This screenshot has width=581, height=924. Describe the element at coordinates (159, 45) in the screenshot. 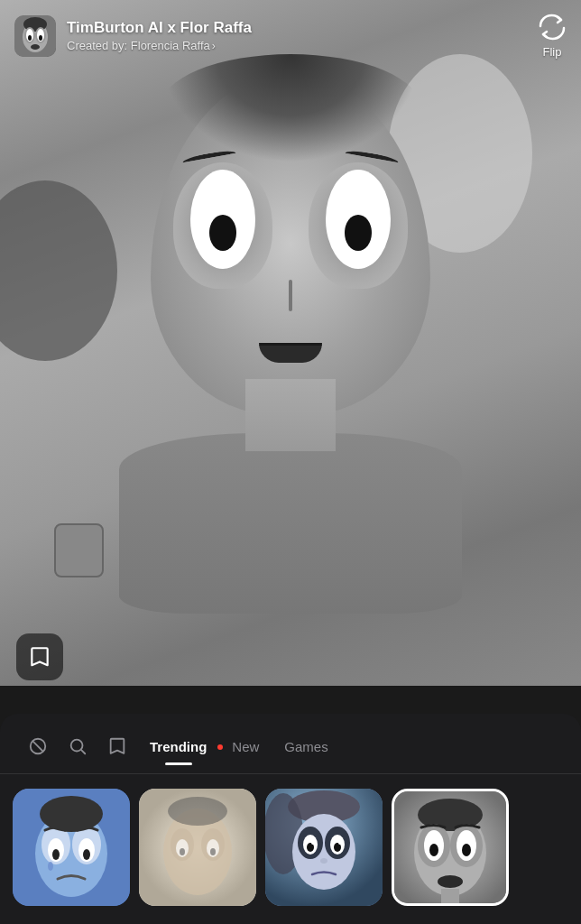

I see `filter-creator: Created by: Florencia Raffa ›` at that location.